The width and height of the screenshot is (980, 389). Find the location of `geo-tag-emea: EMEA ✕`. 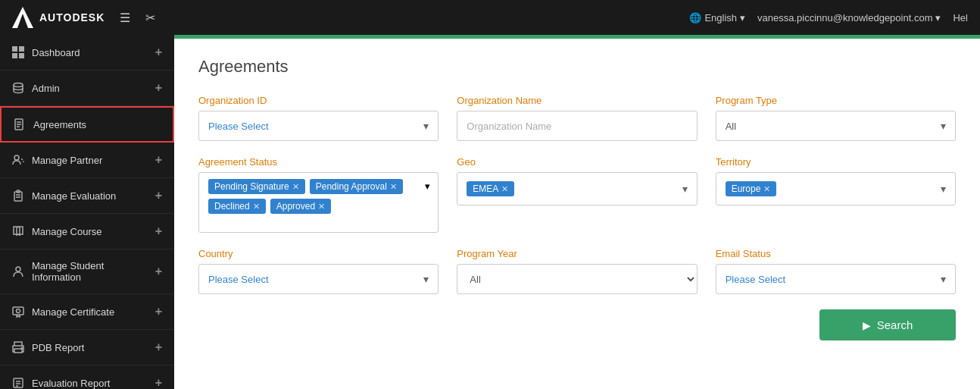

geo-tag-emea: EMEA ✕ is located at coordinates (491, 189).